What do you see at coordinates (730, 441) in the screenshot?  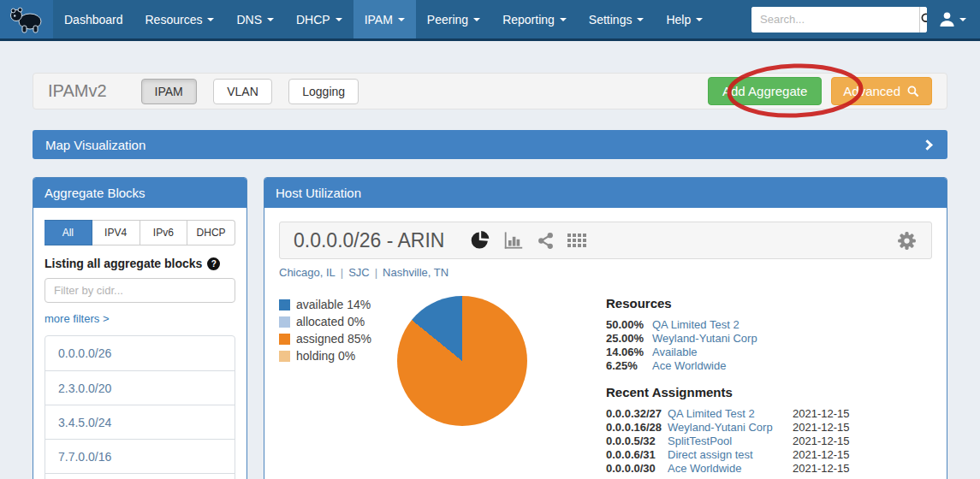 I see `assignment-link: SplitTestPool` at bounding box center [730, 441].